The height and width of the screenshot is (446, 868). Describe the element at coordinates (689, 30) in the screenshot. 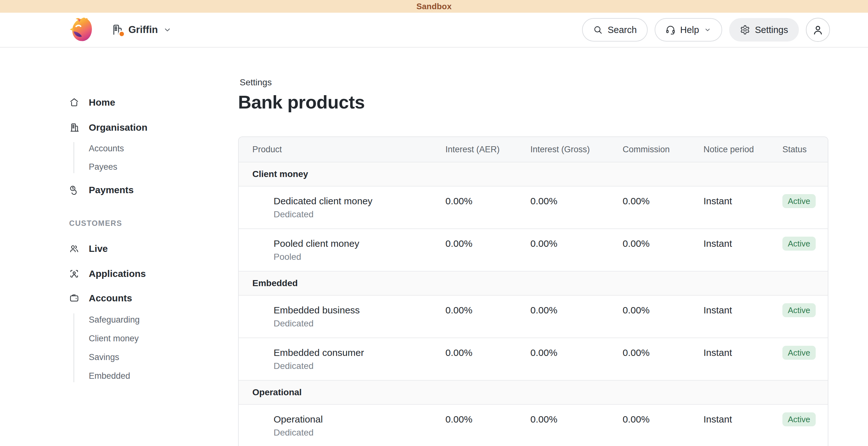

I see `help-button: Help` at that location.